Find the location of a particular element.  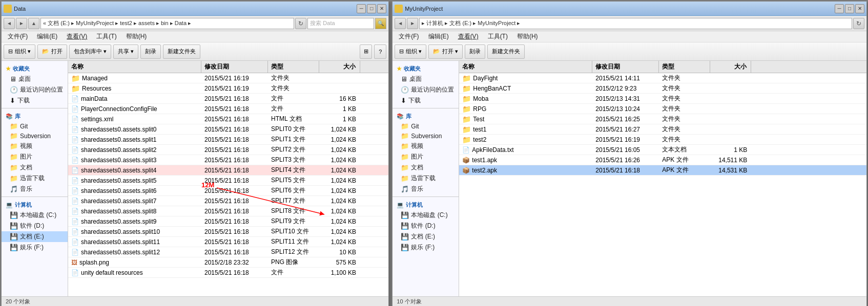

sidebar-drive-f-left: 💾娱乐 (F:) is located at coordinates (35, 248).